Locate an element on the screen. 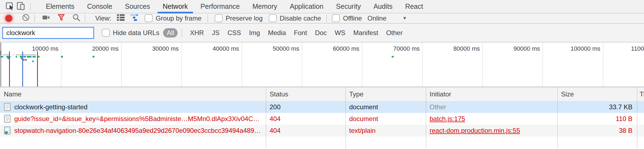  dropdown-arrow-icon: ▼ is located at coordinates (405, 18).